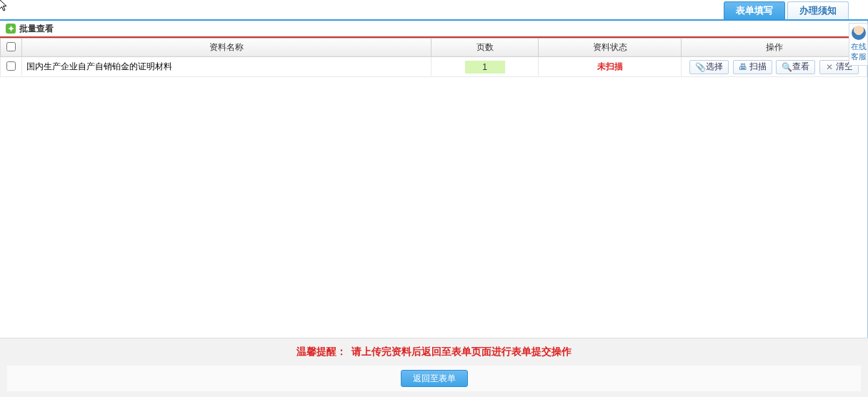 The height and width of the screenshot is (397, 868). What do you see at coordinates (434, 29) in the screenshot?
I see `section-batch-view: ✦ 批量查看` at bounding box center [434, 29].